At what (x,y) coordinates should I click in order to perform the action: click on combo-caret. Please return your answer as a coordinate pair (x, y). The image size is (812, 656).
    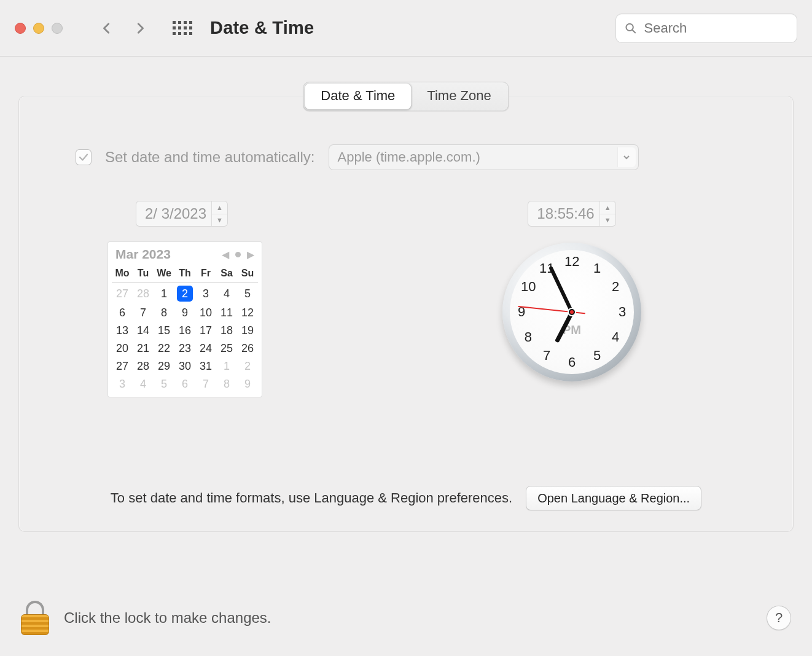
    Looking at the image, I should click on (627, 157).